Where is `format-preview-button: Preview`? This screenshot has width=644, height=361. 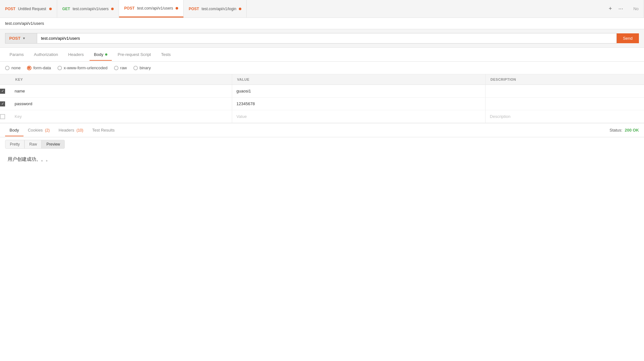
format-preview-button: Preview is located at coordinates (53, 144).